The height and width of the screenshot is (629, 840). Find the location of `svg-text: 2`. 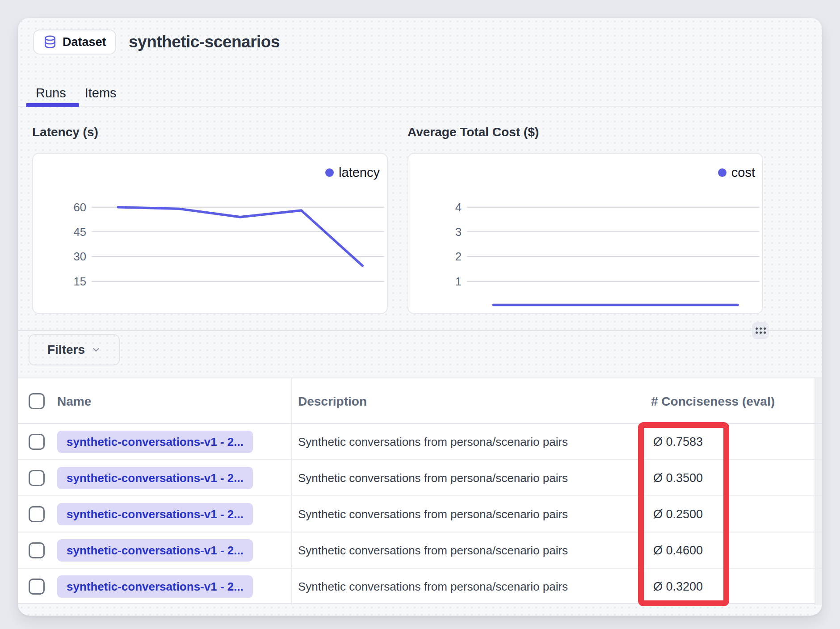

svg-text: 2 is located at coordinates (458, 256).